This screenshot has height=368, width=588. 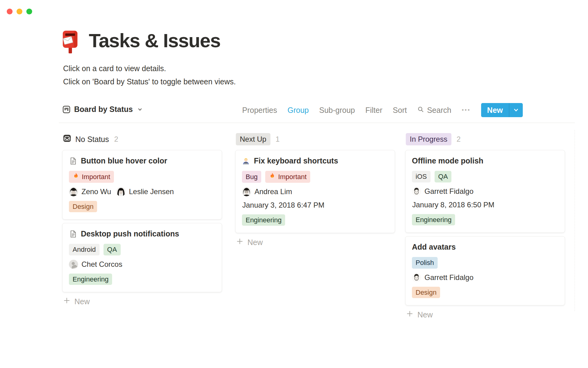 What do you see at coordinates (273, 192) in the screenshot?
I see `person-name: Andrea Lim` at bounding box center [273, 192].